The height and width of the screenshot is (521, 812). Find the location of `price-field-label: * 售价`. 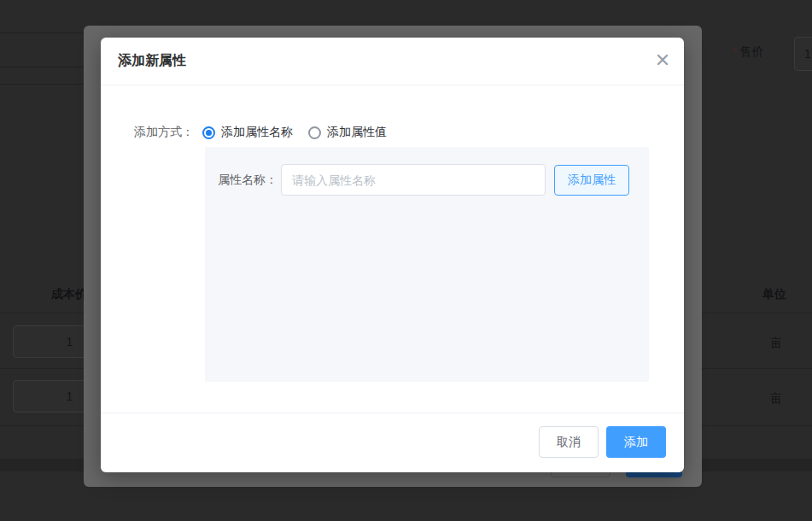

price-field-label: * 售价 is located at coordinates (748, 52).